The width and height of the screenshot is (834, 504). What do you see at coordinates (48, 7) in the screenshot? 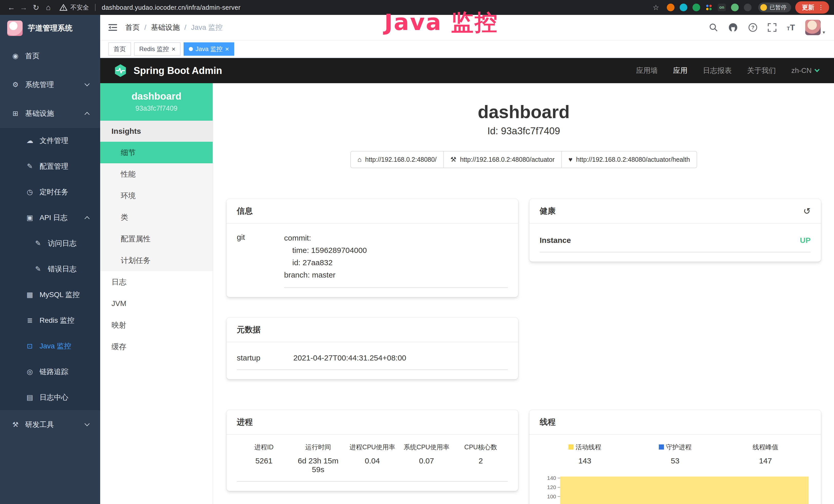
I see `browser-home-icon: ⌂` at bounding box center [48, 7].